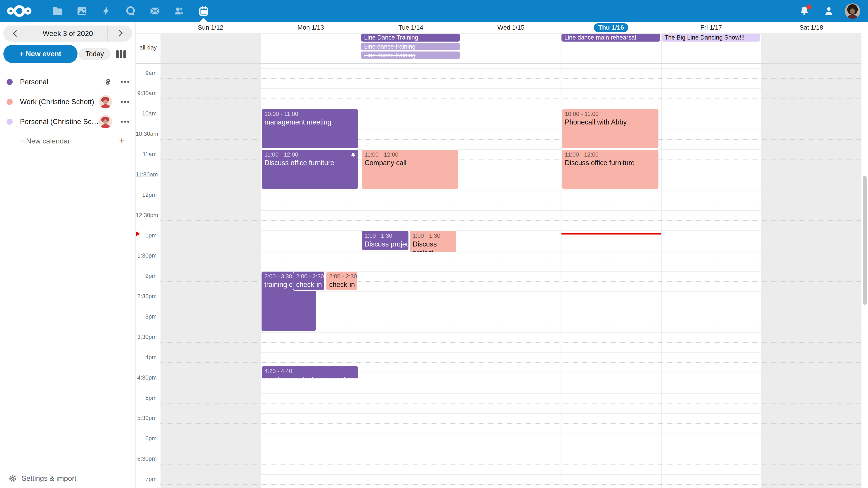 The height and width of the screenshot is (488, 868). I want to click on allday-event: Line dance main rehearsal, so click(611, 38).